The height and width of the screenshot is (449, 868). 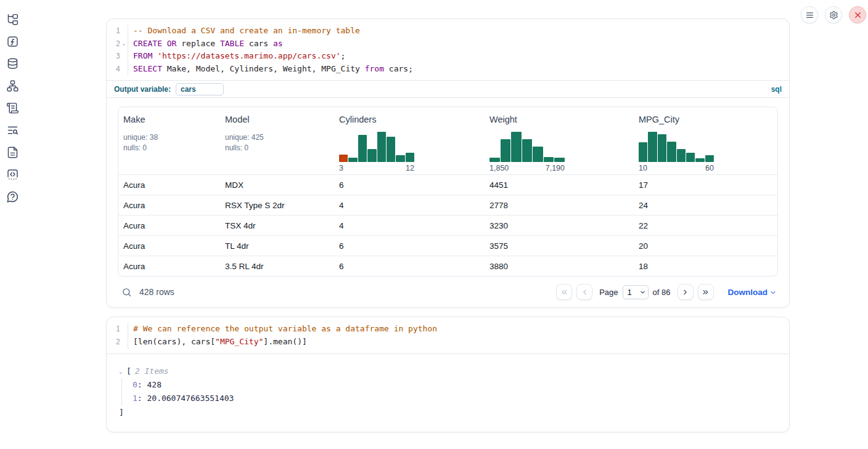 What do you see at coordinates (169, 144) in the screenshot?
I see `column-header-make: Make unique: 38 nulls: 0` at bounding box center [169, 144].